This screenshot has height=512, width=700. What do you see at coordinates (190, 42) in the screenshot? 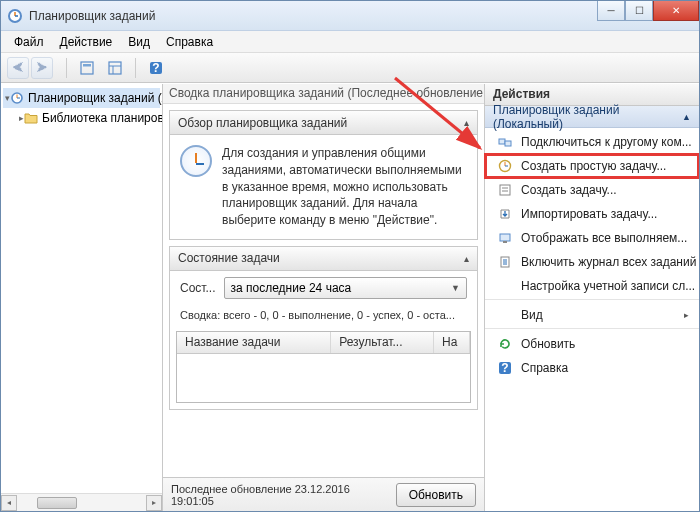
I see `menu-help: Справка` at bounding box center [190, 42].